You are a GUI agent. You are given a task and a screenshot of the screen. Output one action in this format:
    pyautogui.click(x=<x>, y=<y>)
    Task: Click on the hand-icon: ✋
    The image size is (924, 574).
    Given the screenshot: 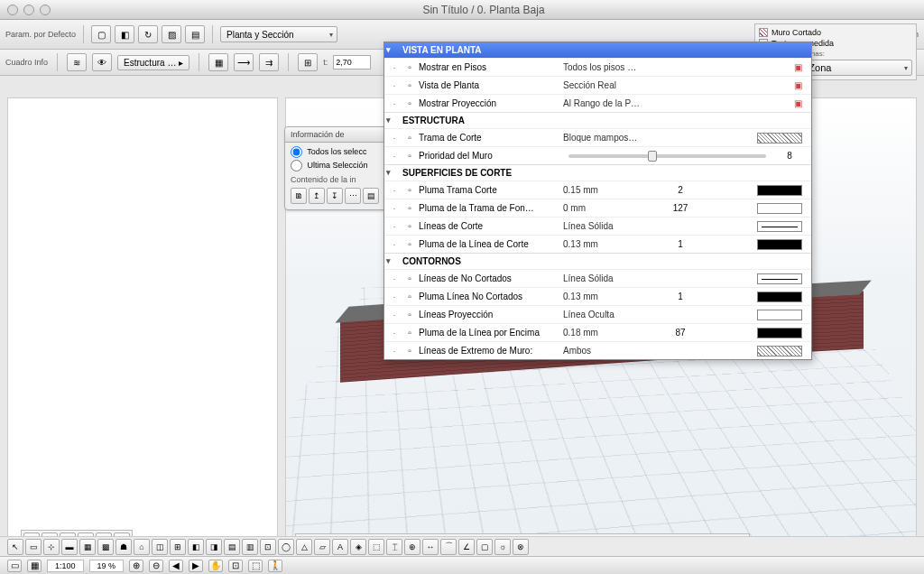 What is the action you would take?
    pyautogui.click(x=216, y=566)
    